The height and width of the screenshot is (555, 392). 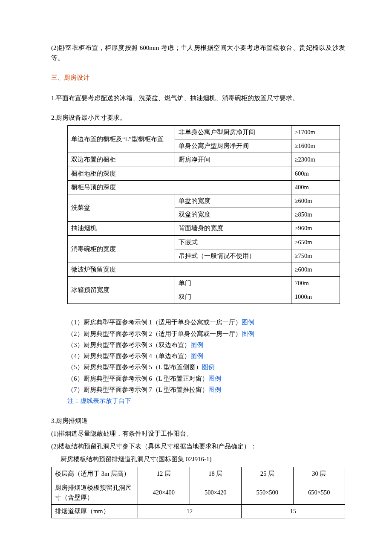 I want to click on cell: 冰箱预留宽度, so click(x=121, y=290).